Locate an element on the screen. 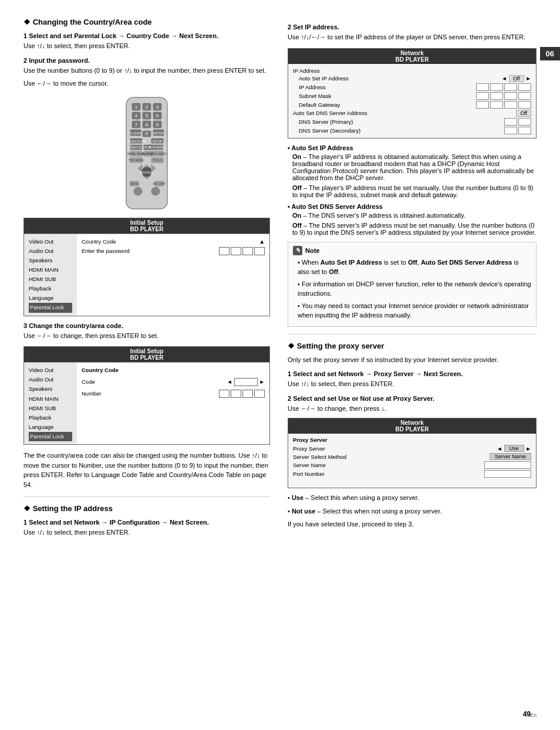 This screenshot has width=560, height=730. step3-body: Use ←/→ to change, then press ENTER to s… is located at coordinates (147, 336).